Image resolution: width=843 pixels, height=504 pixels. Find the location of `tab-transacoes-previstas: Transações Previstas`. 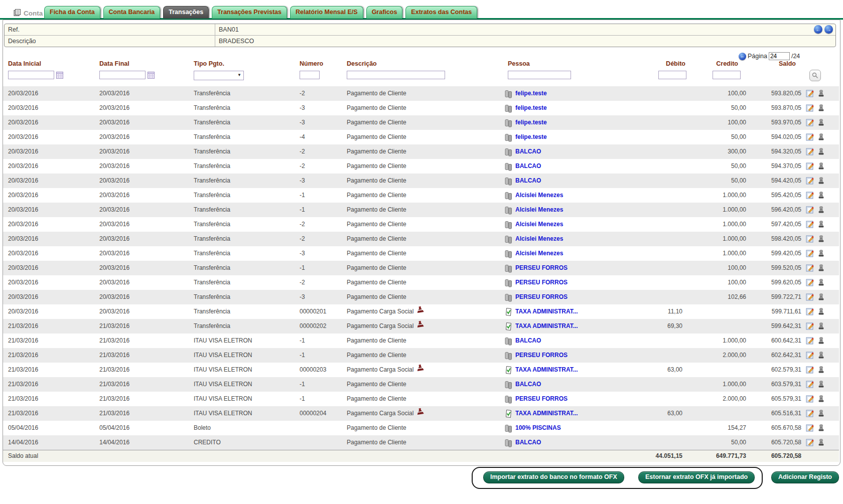

tab-transacoes-previstas: Transações Previstas is located at coordinates (249, 12).